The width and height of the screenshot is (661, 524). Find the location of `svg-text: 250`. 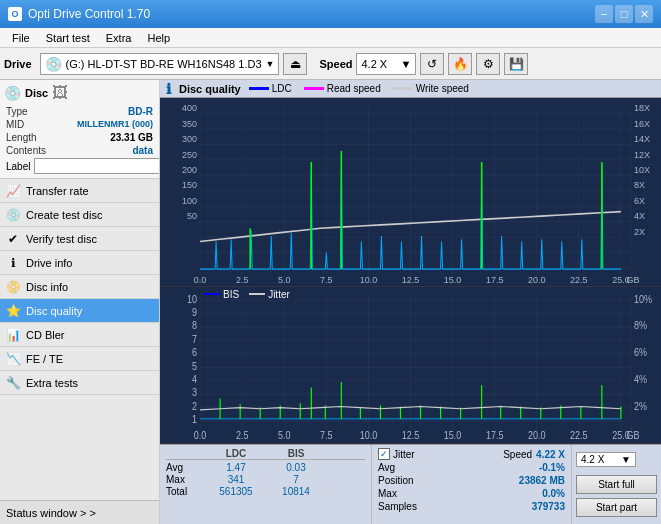

svg-text: 250 is located at coordinates (190, 154).